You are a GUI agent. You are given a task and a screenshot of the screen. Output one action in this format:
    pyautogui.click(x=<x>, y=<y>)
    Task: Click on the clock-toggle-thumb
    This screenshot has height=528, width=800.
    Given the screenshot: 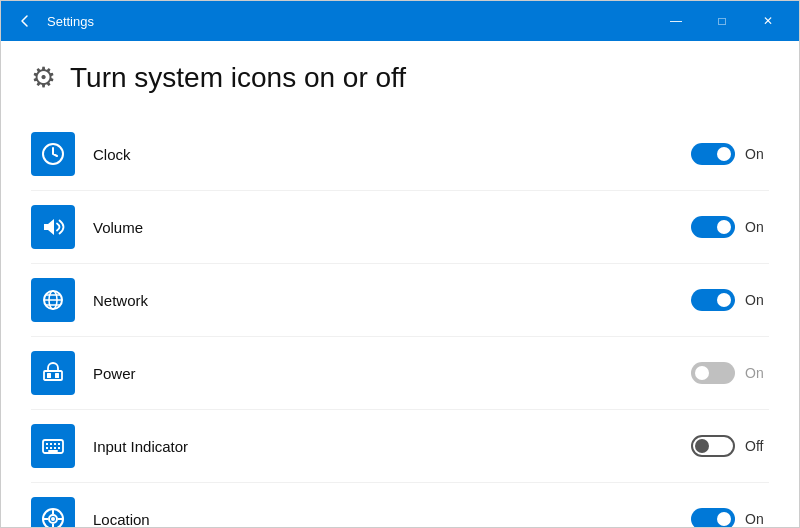 What is the action you would take?
    pyautogui.click(x=724, y=154)
    